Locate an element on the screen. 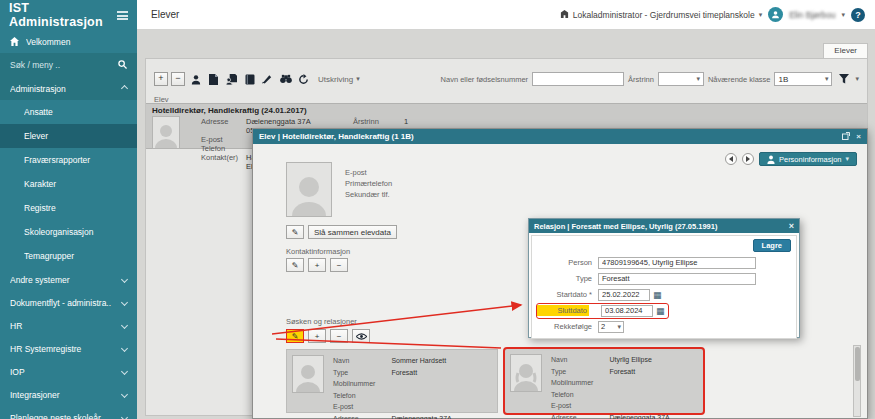 The width and height of the screenshot is (875, 419). student-icon is located at coordinates (196, 79).